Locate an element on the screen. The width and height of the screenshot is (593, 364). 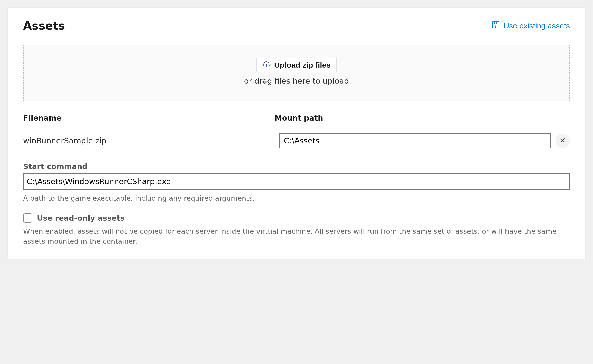
upload-dropzone: Upload zip files or drag files here to u… is located at coordinates (296, 73).